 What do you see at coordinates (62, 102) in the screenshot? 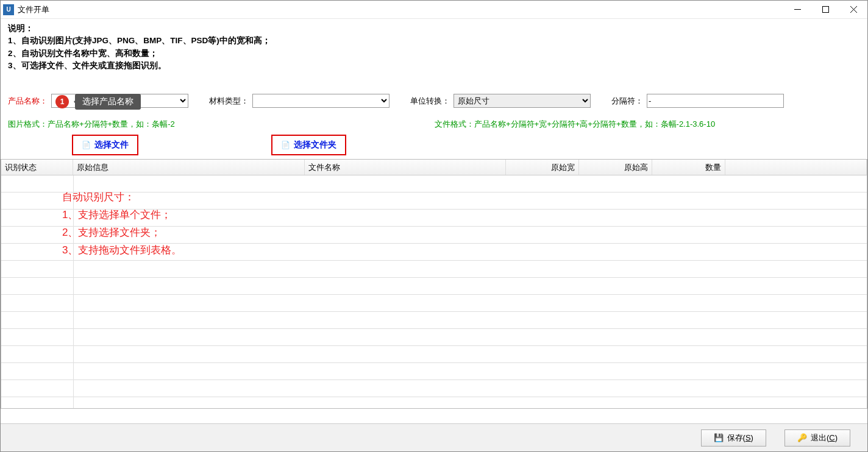
I see `callout-badge: 1` at bounding box center [62, 102].